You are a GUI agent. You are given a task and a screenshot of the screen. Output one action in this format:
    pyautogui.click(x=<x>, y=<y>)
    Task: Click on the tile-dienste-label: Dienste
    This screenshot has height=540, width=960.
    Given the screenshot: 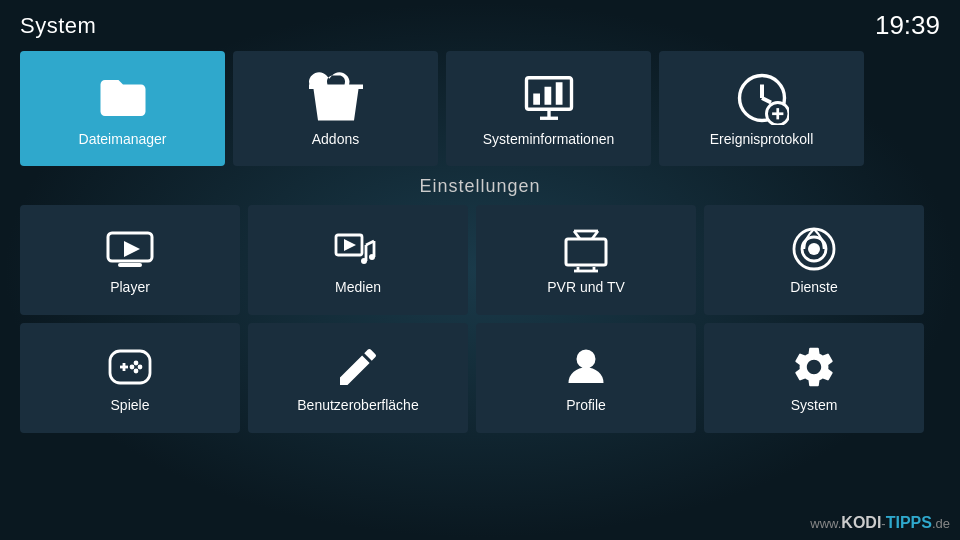 What is the action you would take?
    pyautogui.click(x=814, y=287)
    